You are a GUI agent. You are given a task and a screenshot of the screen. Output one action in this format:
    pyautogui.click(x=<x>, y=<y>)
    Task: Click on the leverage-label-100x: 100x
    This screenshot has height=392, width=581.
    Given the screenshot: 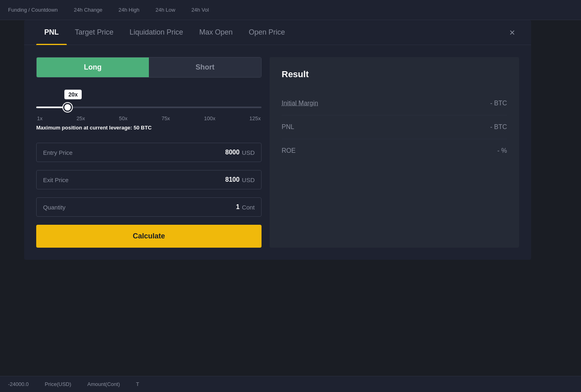 What is the action you would take?
    pyautogui.click(x=210, y=118)
    